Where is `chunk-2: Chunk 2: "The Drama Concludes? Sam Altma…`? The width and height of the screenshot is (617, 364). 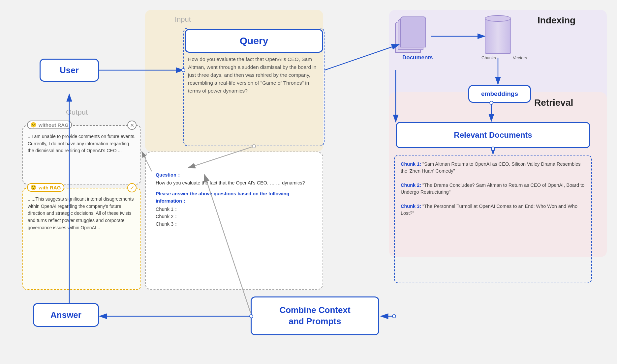
chunk-2: Chunk 2: "The Drama Concludes? Sam Altma… is located at coordinates (493, 189).